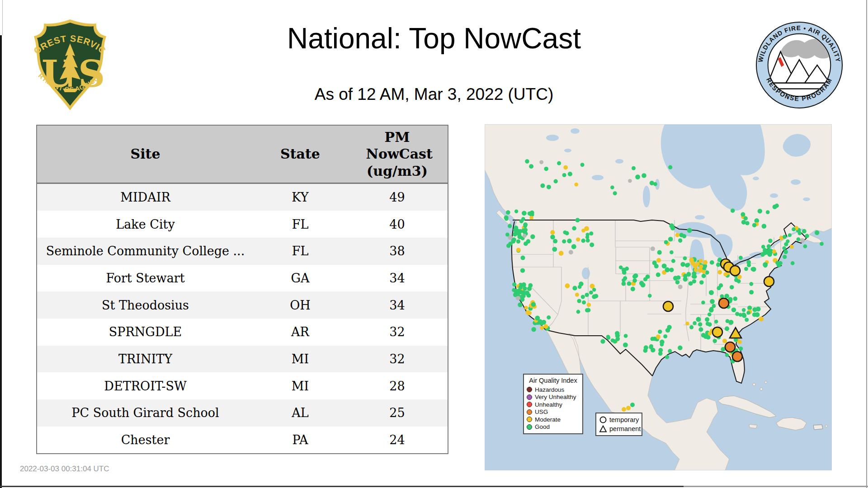 Image resolution: width=868 pixels, height=488 pixels. Describe the element at coordinates (397, 359) in the screenshot. I see `value-cell: 32` at that location.